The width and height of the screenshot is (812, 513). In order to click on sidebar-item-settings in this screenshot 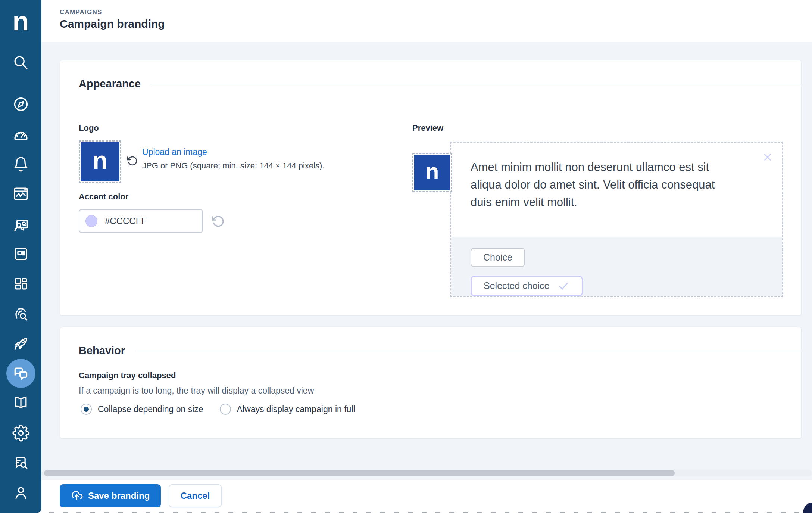, I will do `click(21, 433)`.